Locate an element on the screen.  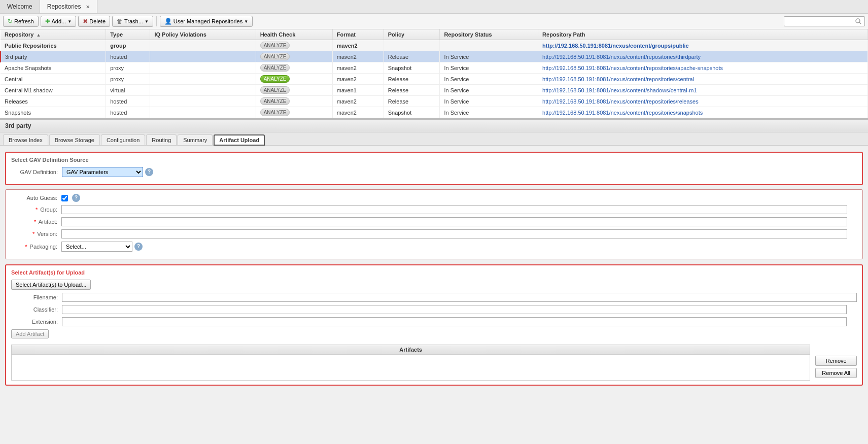
table-row-3rdparty: 3rd party hosted ANALYZE maven2 Release … is located at coordinates (434, 57).